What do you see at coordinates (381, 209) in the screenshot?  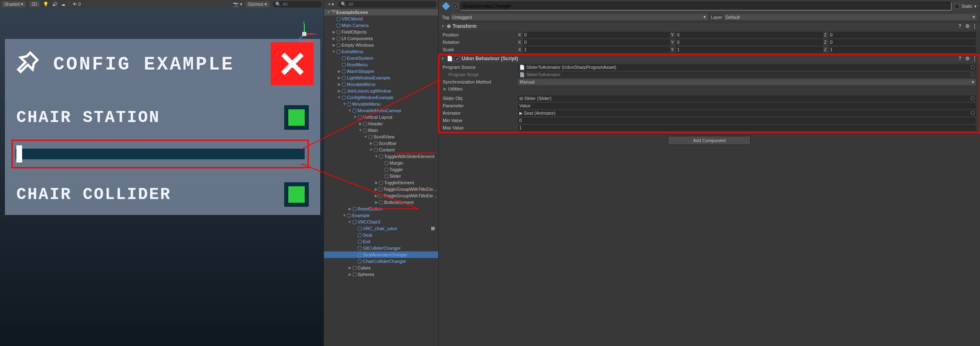 I see `hierarchy-item: ResetButton` at bounding box center [381, 209].